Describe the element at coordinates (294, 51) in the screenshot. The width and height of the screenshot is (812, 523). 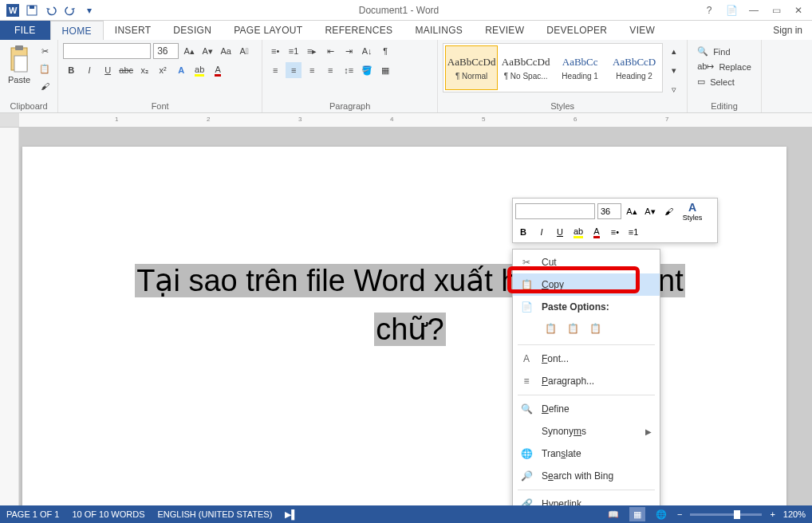
I see `numbering-icon: ≡1` at that location.